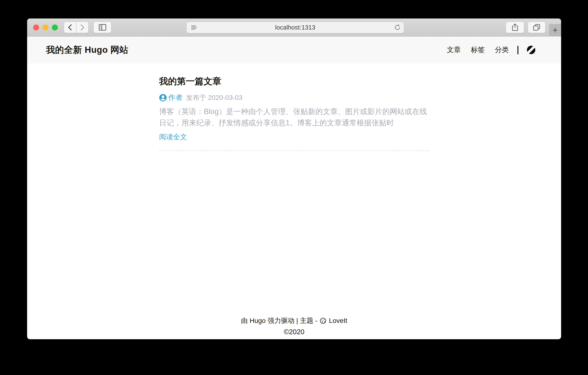 This screenshot has height=375, width=588. Describe the element at coordinates (103, 27) in the screenshot. I see `sidebar-icon` at that location.